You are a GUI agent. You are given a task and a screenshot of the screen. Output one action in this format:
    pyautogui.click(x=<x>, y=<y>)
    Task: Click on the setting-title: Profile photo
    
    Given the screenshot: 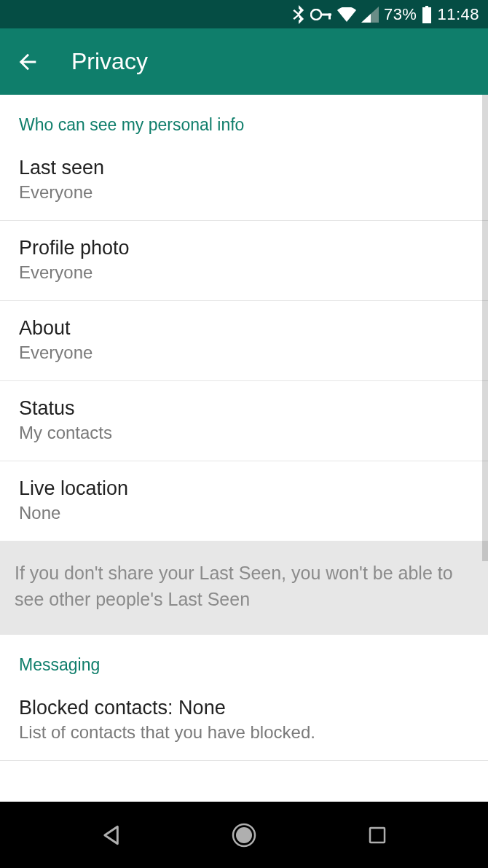 What is the action you would take?
    pyautogui.click(x=244, y=248)
    